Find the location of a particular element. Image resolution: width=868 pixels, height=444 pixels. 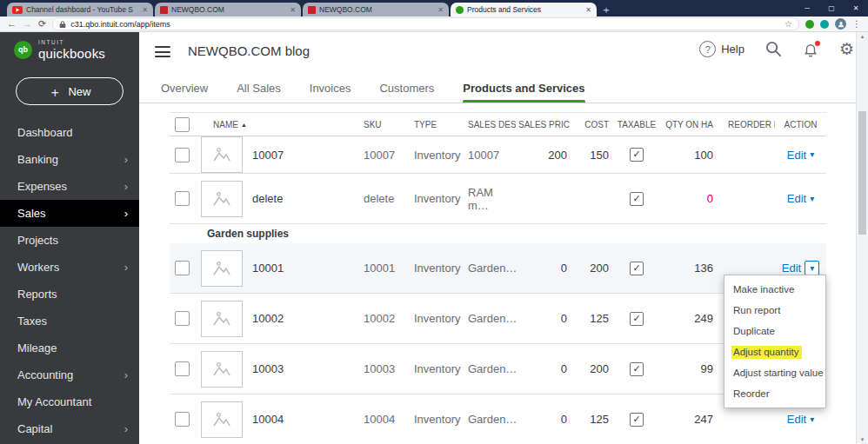

new-tab-button: ＋ is located at coordinates (606, 10).